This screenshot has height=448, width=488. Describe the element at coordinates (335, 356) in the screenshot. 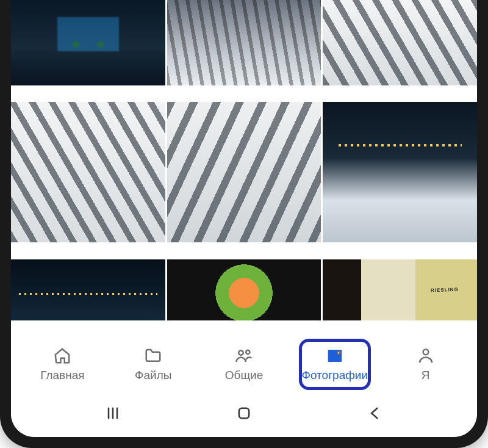

I see `photos-icon` at that location.